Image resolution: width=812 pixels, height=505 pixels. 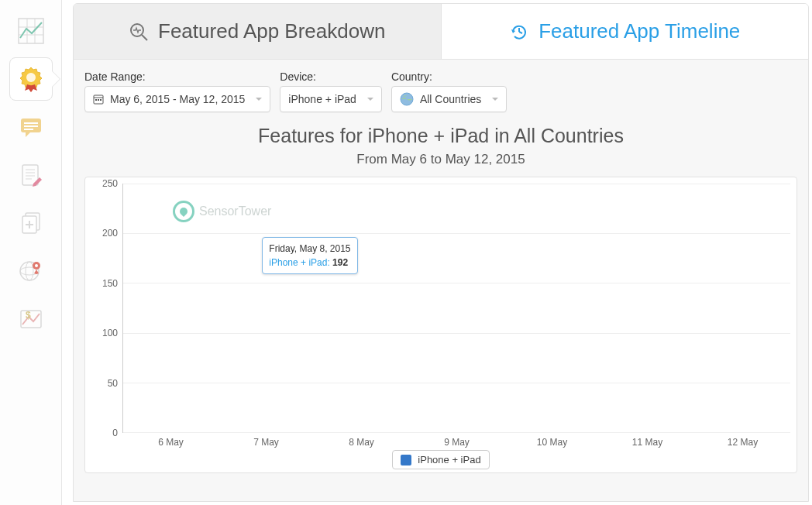 I want to click on tab-breakdown-label: Featured App Breakdown, so click(x=271, y=31).